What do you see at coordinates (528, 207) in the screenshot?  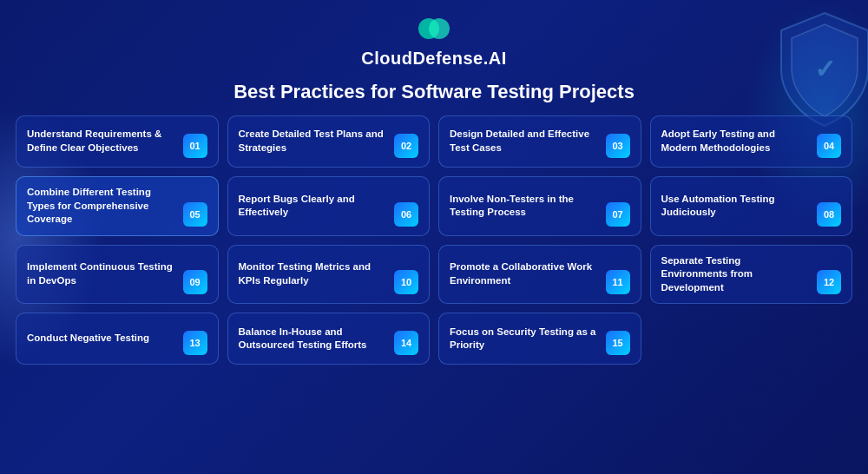 I see `card-07-text: Involve Non-Testers in the Testing Proce…` at bounding box center [528, 207].